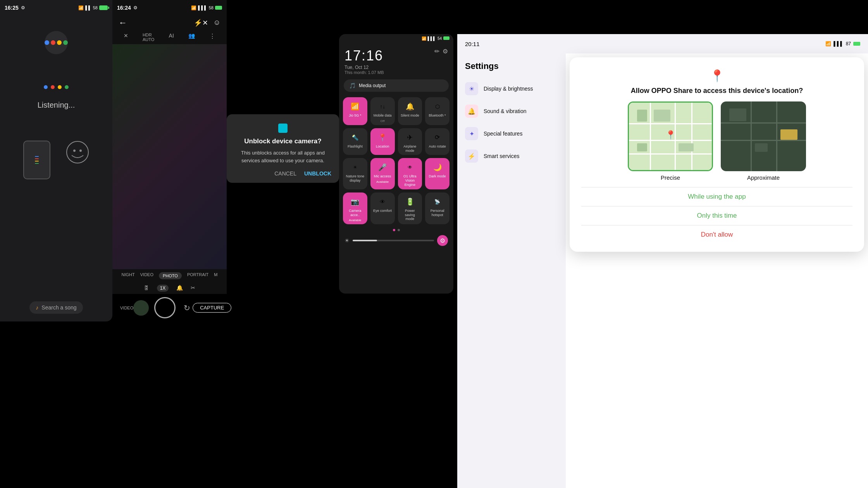 This screenshot has height=488, width=868. What do you see at coordinates (127, 308) in the screenshot?
I see `video-mode-label: VIDEO` at bounding box center [127, 308].